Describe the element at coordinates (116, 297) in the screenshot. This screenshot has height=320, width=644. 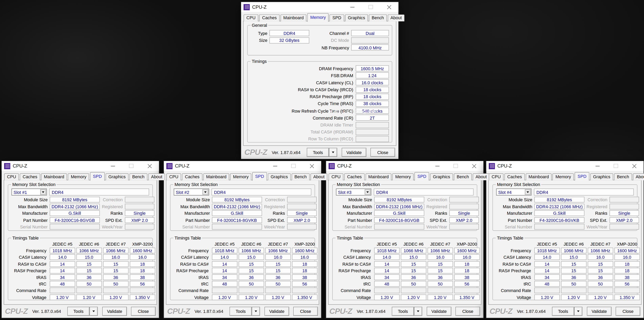
I see `cell-voltage-2: 1.20 V` at that location.